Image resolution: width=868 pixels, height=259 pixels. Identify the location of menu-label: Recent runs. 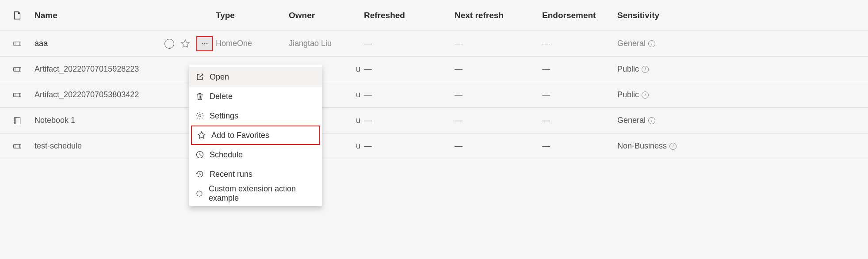
(231, 174).